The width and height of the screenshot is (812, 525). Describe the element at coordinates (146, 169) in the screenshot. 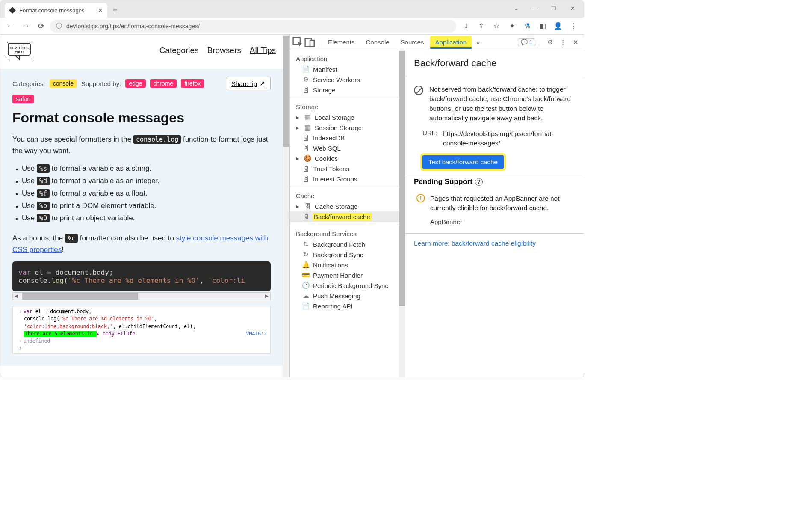

I see `list-item: Use %s to format a variable as a string.` at that location.